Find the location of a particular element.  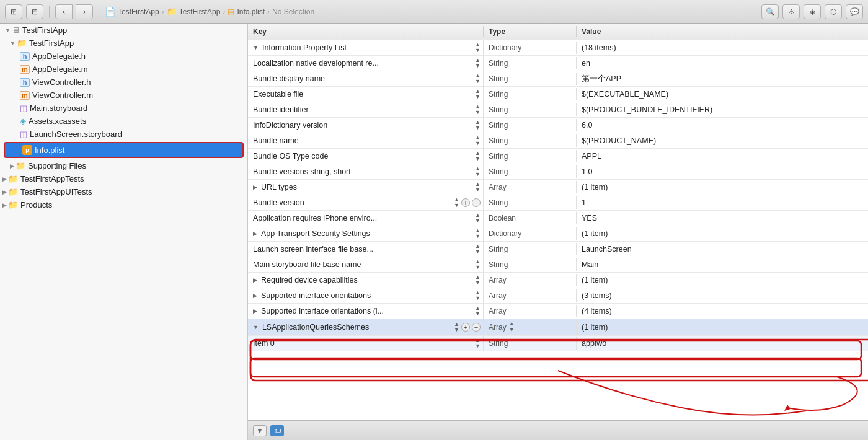

toolbar-warning-btn: ⚠ is located at coordinates (791, 12).